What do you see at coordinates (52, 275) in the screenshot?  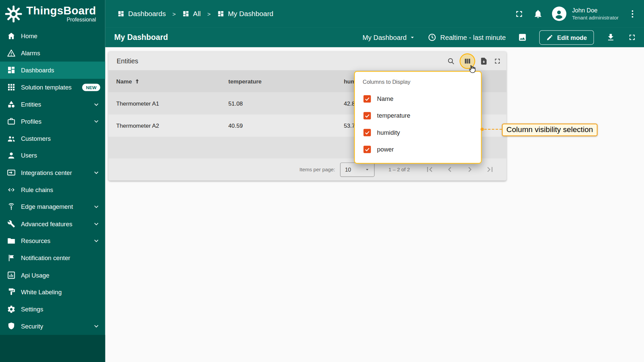 I see `sidebar-item-api-usage: Api Usage` at bounding box center [52, 275].